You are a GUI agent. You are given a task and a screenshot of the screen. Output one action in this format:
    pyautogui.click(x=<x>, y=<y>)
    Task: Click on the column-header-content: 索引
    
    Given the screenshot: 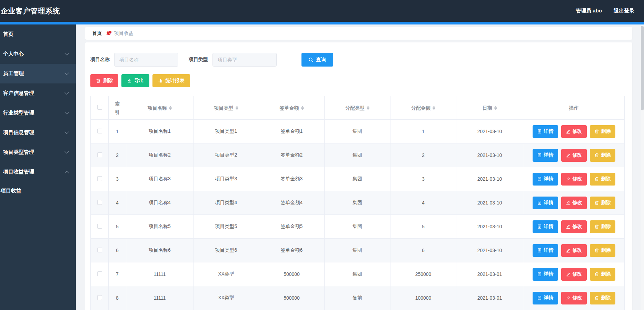 What is the action you would take?
    pyautogui.click(x=117, y=108)
    